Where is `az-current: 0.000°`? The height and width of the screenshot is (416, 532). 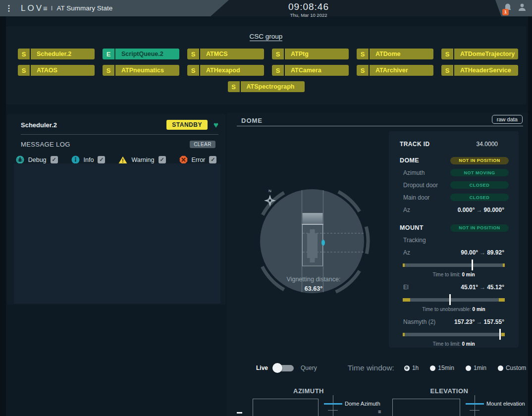
az-current: 0.000° is located at coordinates (467, 210).